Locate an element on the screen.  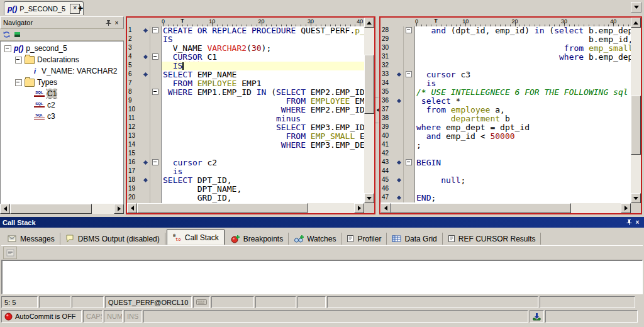
document-tab-bar: p() P_SECOND_5 × + is located at coordinates (322, 8).